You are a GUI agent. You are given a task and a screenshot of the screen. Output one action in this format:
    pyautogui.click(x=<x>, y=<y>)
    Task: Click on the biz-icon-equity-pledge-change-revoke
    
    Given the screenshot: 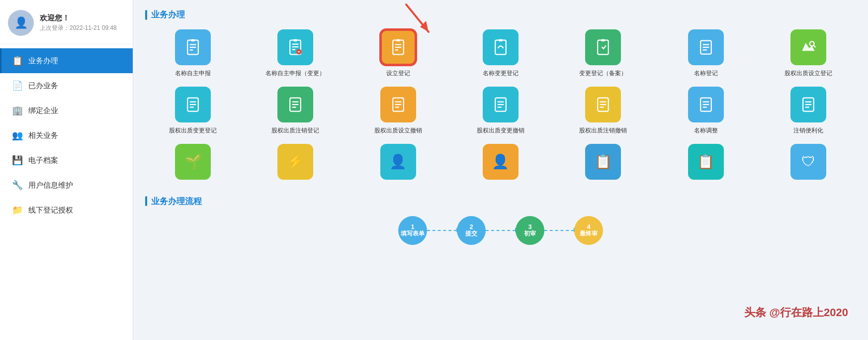 What is the action you would take?
    pyautogui.click(x=501, y=105)
    